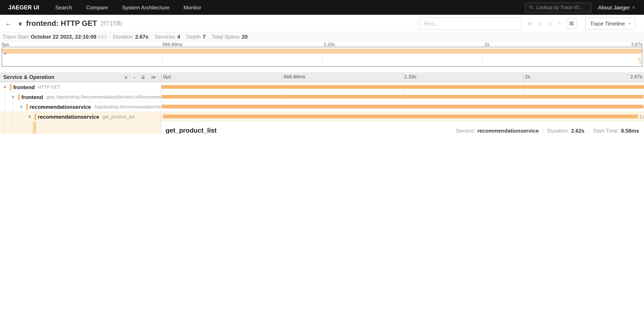 The image size is (644, 327). I want to click on find-next-icon: ∨, so click(550, 24).